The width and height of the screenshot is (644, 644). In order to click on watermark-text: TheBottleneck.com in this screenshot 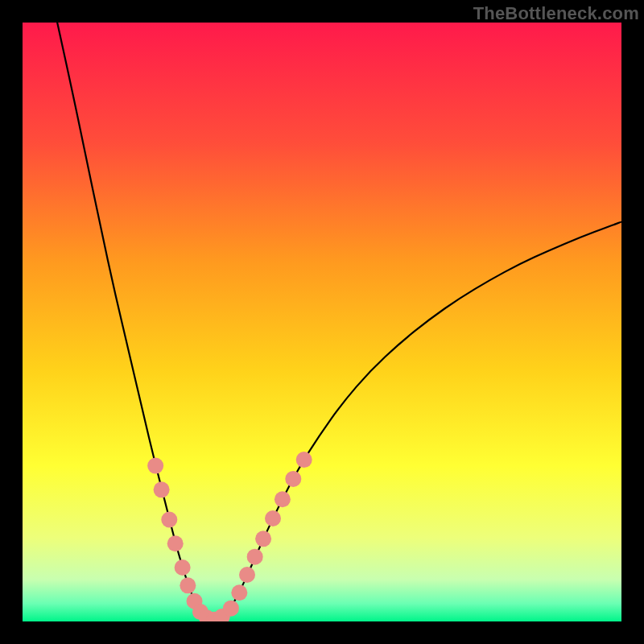, I will do `click(556, 14)`.